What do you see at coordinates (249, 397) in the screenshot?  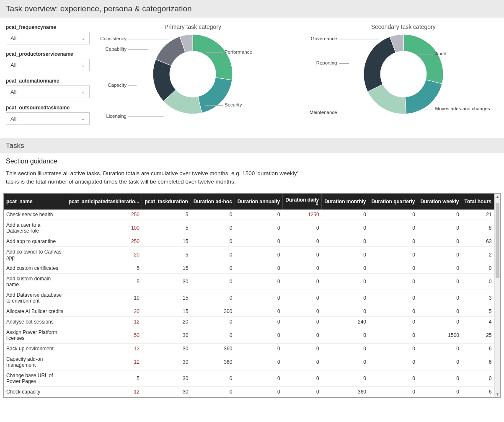 I see `table-row: Check deployment schedule for general av…` at bounding box center [249, 397].